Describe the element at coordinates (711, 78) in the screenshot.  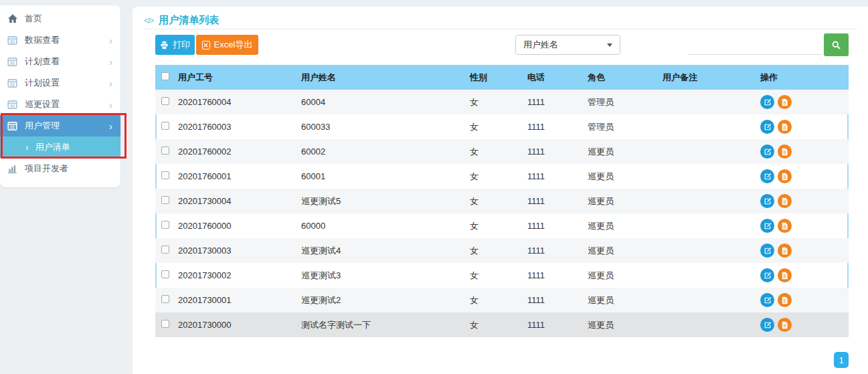
I see `col-header-note: 用户备注` at that location.